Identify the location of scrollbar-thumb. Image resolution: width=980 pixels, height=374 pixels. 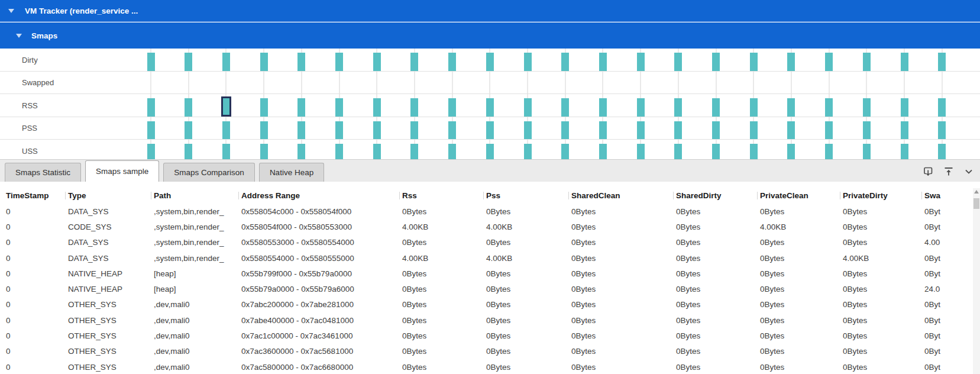
(976, 204).